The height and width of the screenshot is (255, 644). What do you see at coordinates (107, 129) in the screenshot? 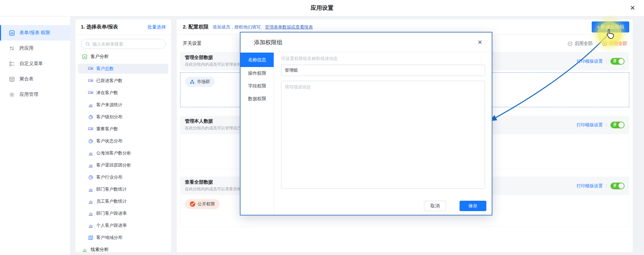
I see `form-item-label: 重要客户数` at bounding box center [107, 129].